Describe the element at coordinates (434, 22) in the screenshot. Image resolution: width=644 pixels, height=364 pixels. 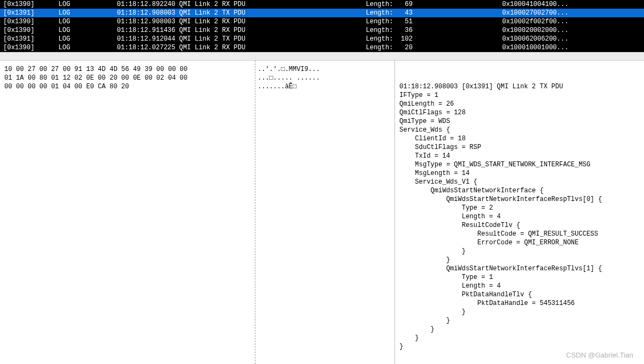
I see `log-len: Length: 51` at that location.